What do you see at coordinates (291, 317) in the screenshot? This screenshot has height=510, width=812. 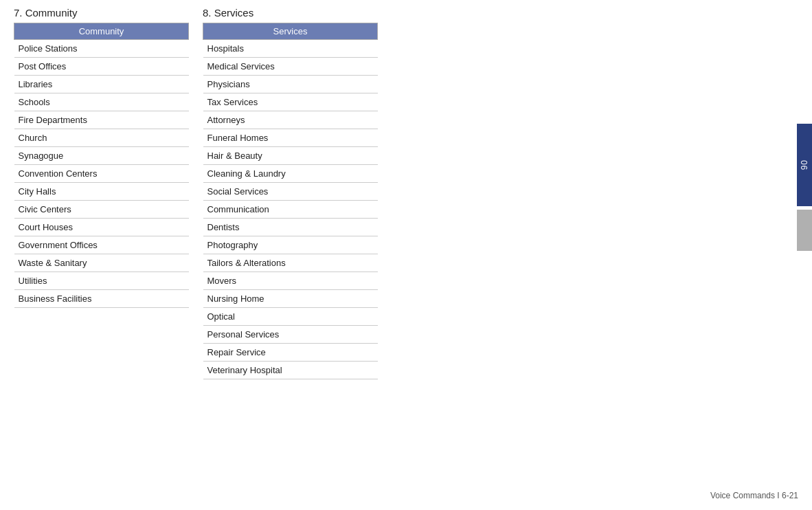 I see `list-item-label: Optical` at bounding box center [291, 317].